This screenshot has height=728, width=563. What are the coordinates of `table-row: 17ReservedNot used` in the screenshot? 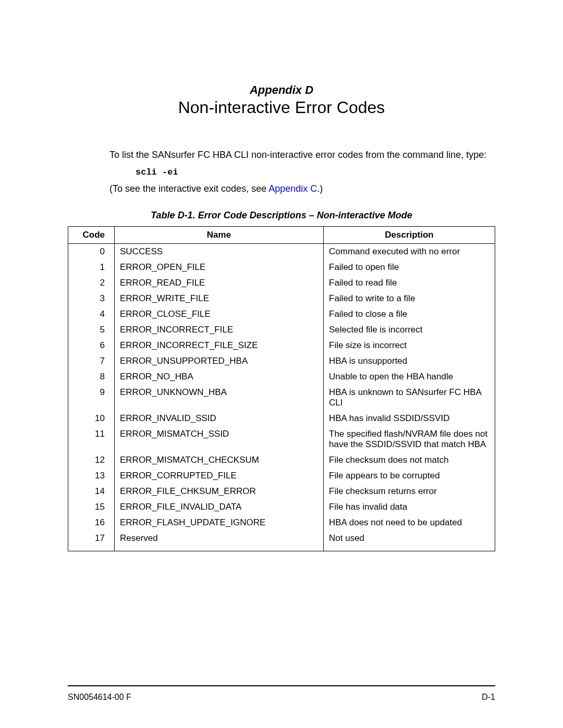 It's located at (282, 541).